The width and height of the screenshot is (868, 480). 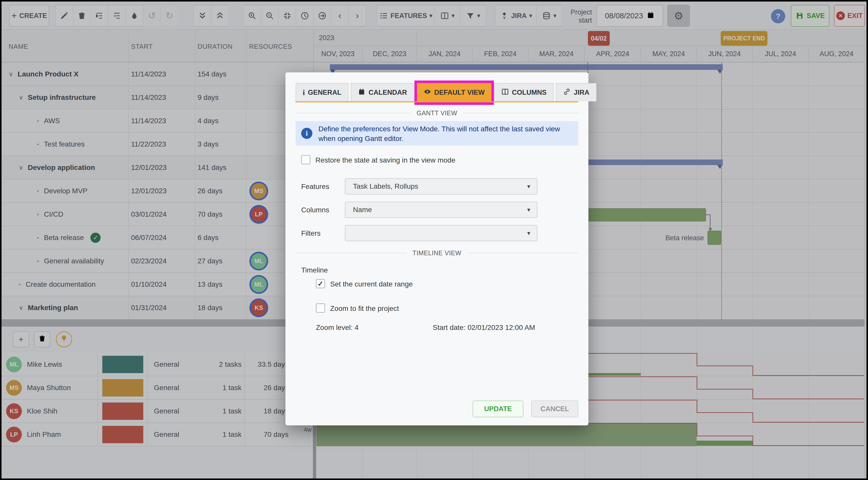 What do you see at coordinates (382, 92) in the screenshot?
I see `tab-calendar: CALENDAR` at bounding box center [382, 92].